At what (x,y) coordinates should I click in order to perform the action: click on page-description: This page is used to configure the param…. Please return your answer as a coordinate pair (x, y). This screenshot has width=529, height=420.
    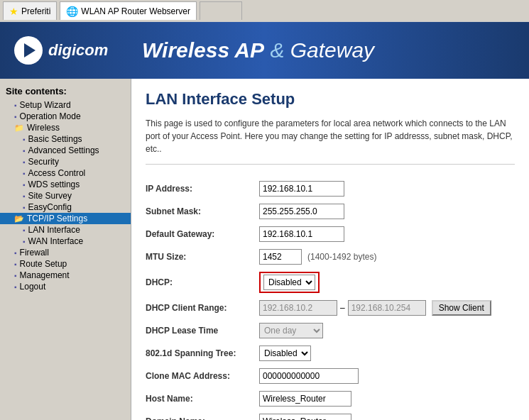
    Looking at the image, I should click on (330, 140).